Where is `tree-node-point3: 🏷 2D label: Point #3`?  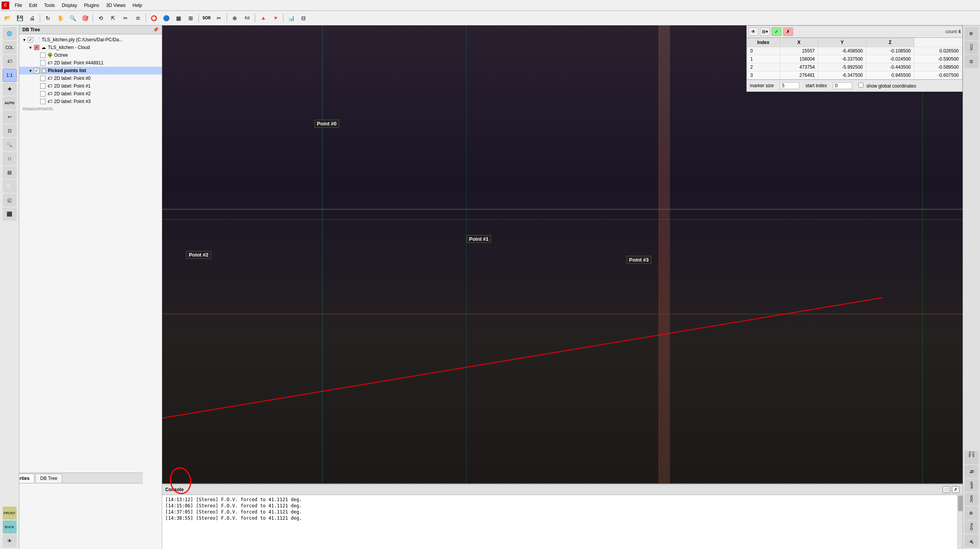
tree-node-point3: 🏷 2D label: Point #3 is located at coordinates (90, 101).